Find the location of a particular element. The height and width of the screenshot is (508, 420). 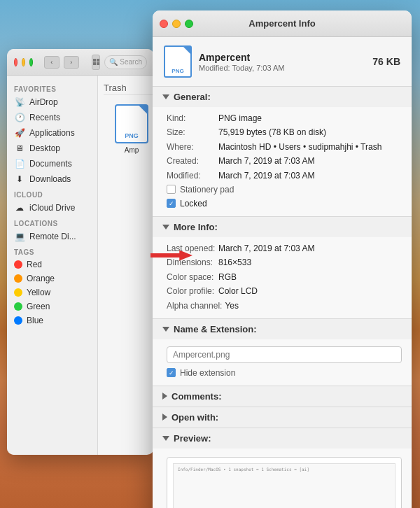

filename-input is located at coordinates (284, 355).